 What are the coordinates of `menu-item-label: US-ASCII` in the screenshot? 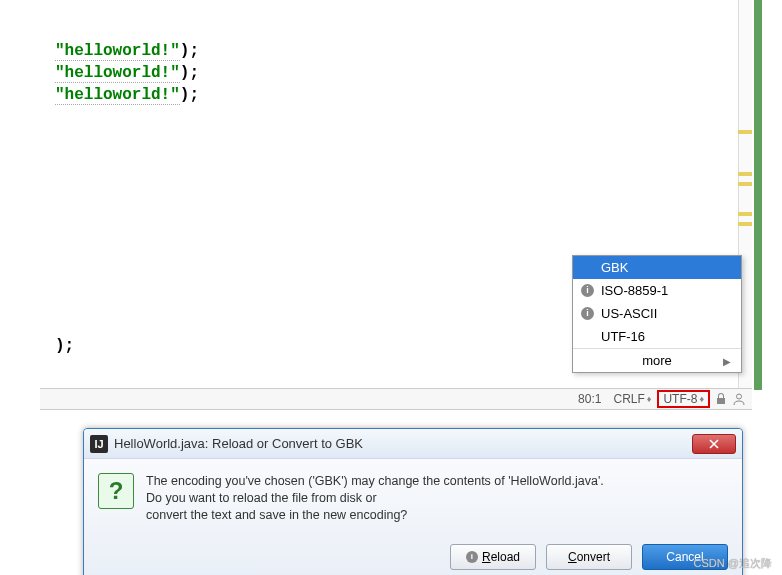 It's located at (629, 314).